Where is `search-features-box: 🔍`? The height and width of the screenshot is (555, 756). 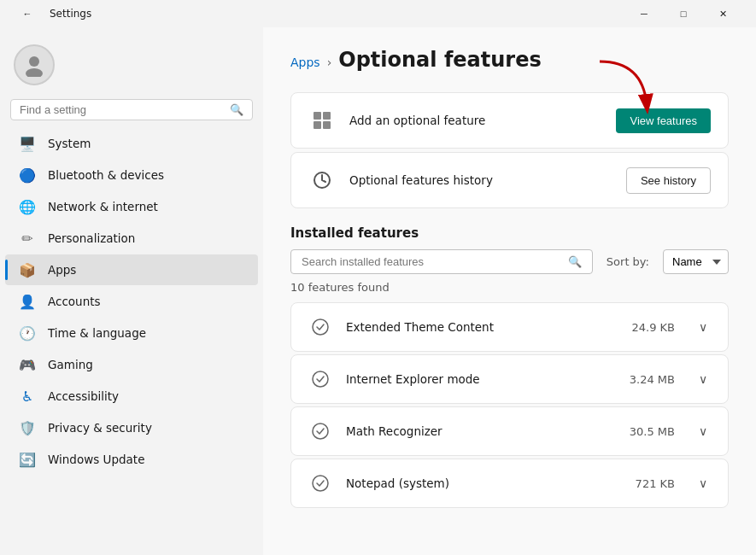 search-features-box: 🔍 is located at coordinates (442, 261).